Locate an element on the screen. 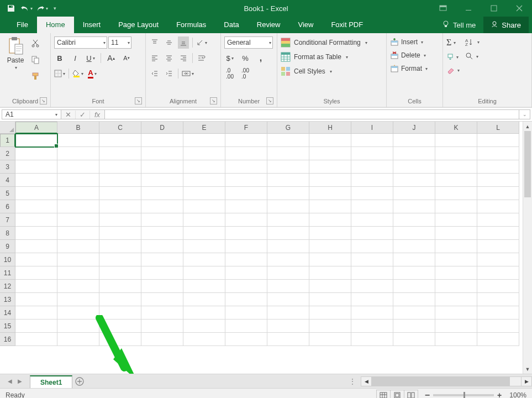  font-color-icon: A▾ is located at coordinates (92, 74).